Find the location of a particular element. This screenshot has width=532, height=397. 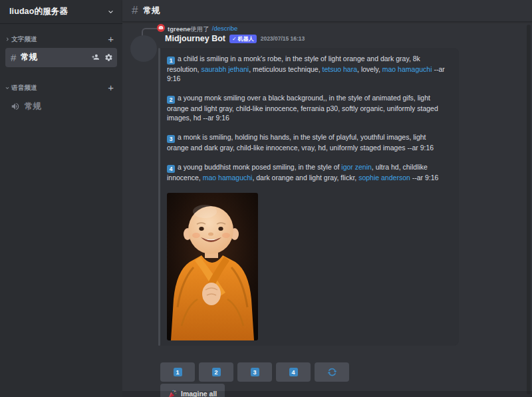

category-label: 文字频道 is located at coordinates (59, 40).